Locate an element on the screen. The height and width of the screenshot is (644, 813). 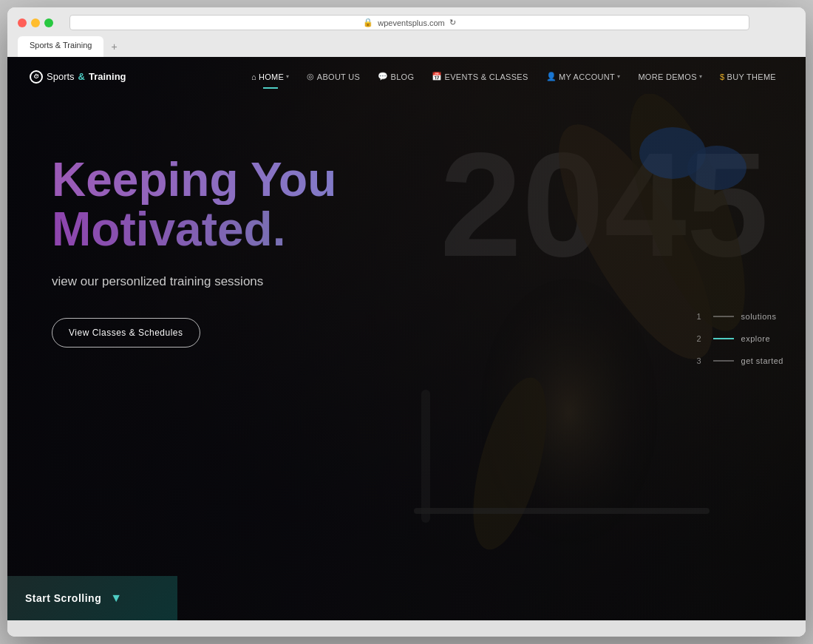
logo-icon: ⏱ is located at coordinates (36, 77).